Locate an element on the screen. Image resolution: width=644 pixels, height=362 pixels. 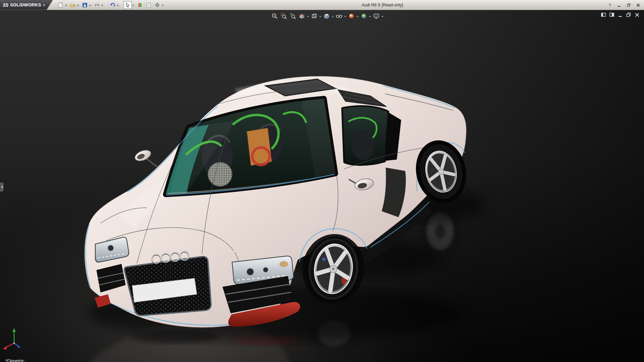
open-button is located at coordinates (72, 5).